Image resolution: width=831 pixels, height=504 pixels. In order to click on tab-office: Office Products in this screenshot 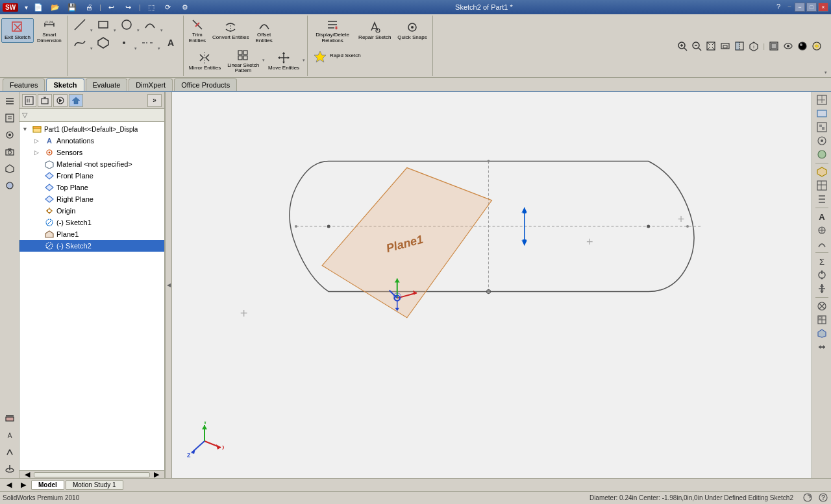, I will do `click(205, 84)`.